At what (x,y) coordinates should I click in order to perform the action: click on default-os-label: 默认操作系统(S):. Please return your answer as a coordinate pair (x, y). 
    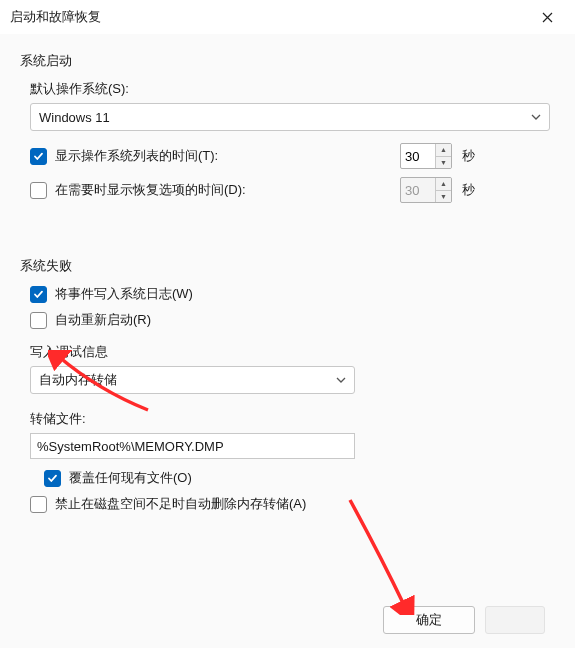
    Looking at the image, I should click on (292, 89).